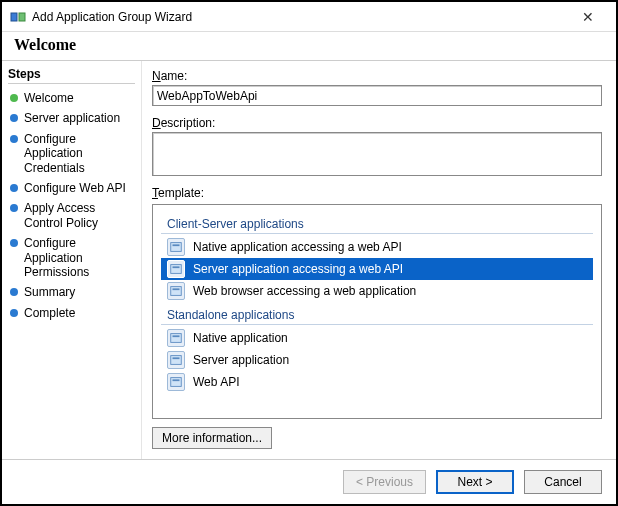  What do you see at coordinates (212, 438) in the screenshot?
I see `more-information-button: More information...` at bounding box center [212, 438].